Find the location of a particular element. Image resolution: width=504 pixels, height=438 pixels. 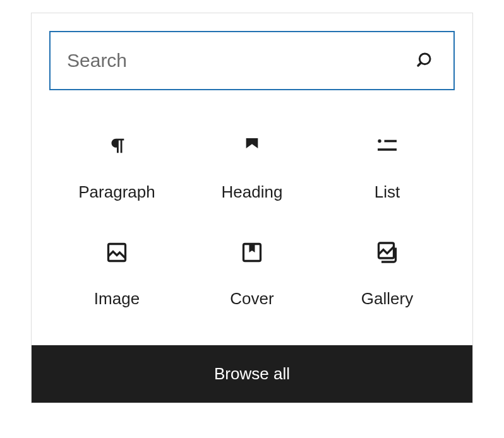

block-item-list: List is located at coordinates (387, 168).